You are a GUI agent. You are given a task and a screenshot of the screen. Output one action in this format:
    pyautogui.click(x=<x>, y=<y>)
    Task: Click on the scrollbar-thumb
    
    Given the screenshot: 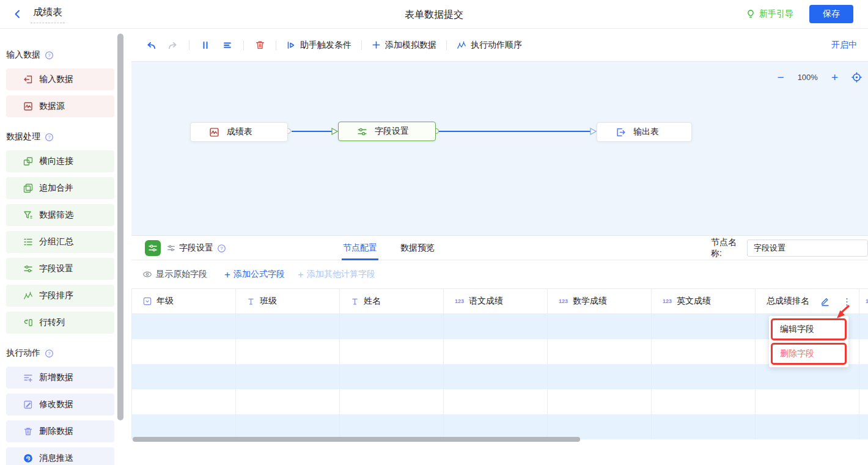 What is the action you would take?
    pyautogui.click(x=356, y=439)
    